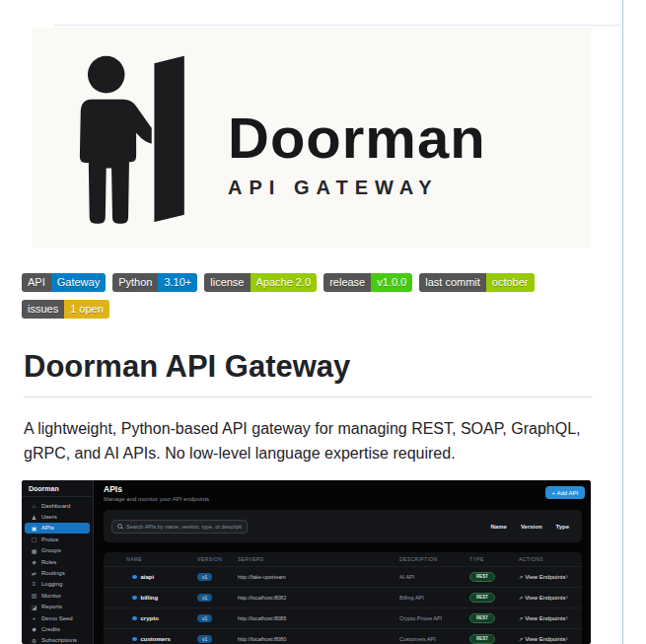 This screenshot has width=646, height=644. I want to click on badge-label: last commit, so click(453, 282).